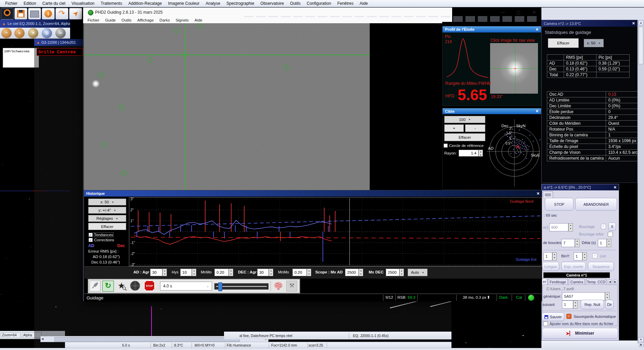 The image size is (644, 350). Describe the element at coordinates (595, 256) in the screenshot. I see `link-bin-checkbox` at that location.